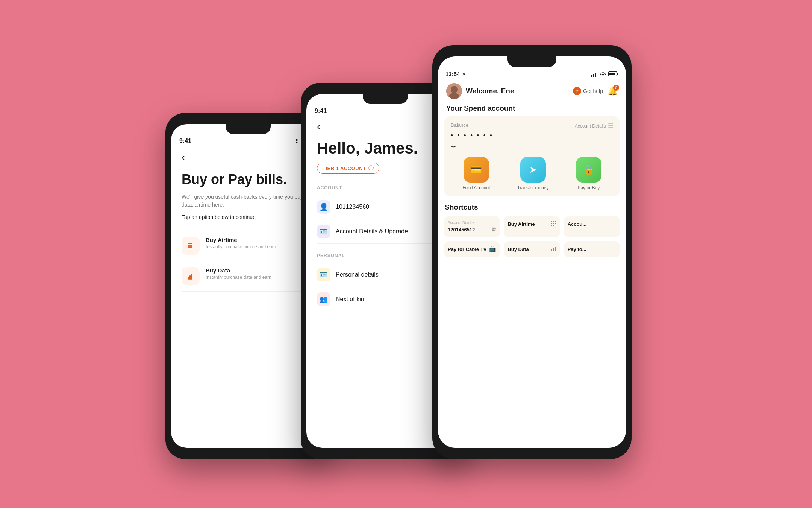 The image size is (812, 508). Describe the element at coordinates (532, 157) in the screenshot. I see `balance-card: Balance Account Details ☰ • • • • • • • …` at that location.